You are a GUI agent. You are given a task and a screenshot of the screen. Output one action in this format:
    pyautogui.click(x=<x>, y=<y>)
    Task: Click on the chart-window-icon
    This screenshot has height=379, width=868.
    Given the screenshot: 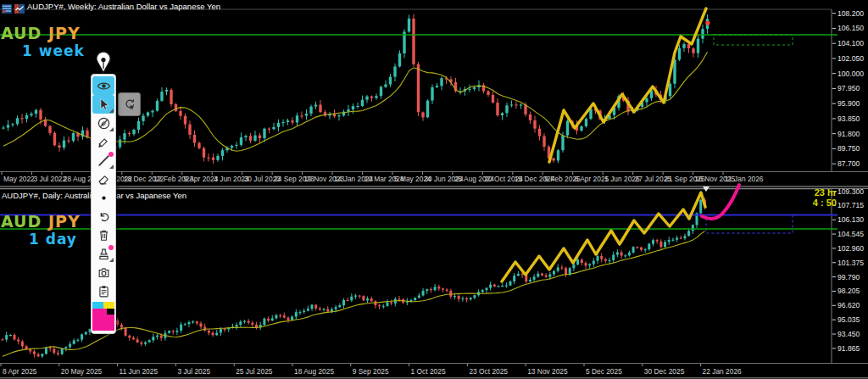 What is the action you would take?
    pyautogui.click(x=19, y=7)
    